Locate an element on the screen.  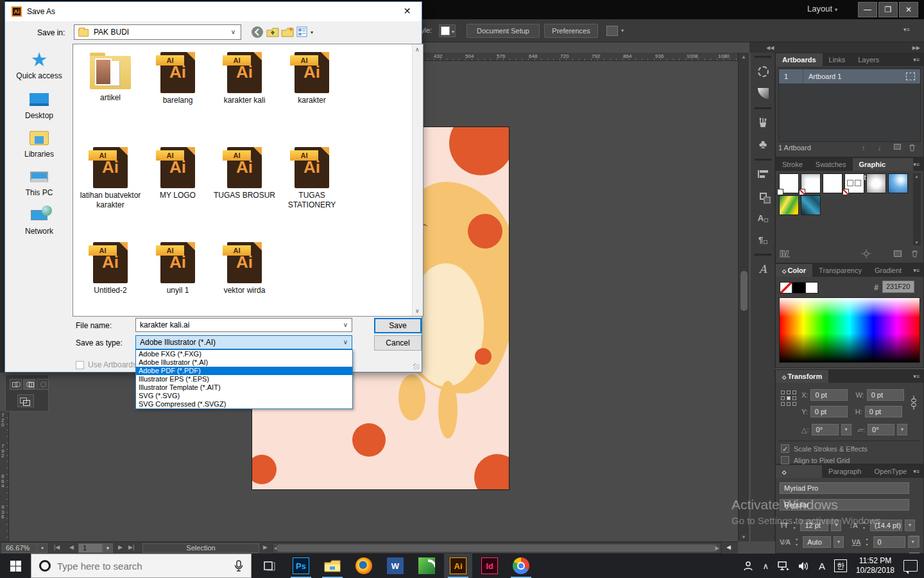
graphic-style-blur is located at coordinates (877, 184).